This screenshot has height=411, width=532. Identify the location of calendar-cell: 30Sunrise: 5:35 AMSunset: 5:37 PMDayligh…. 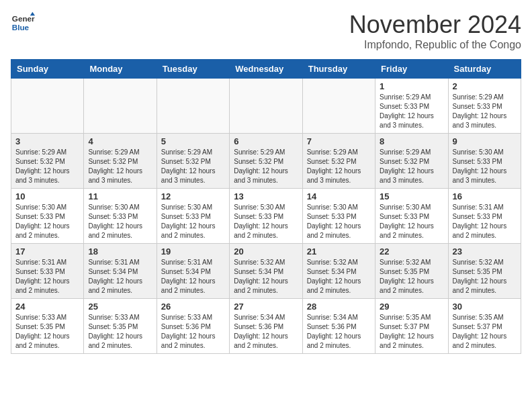
(484, 326).